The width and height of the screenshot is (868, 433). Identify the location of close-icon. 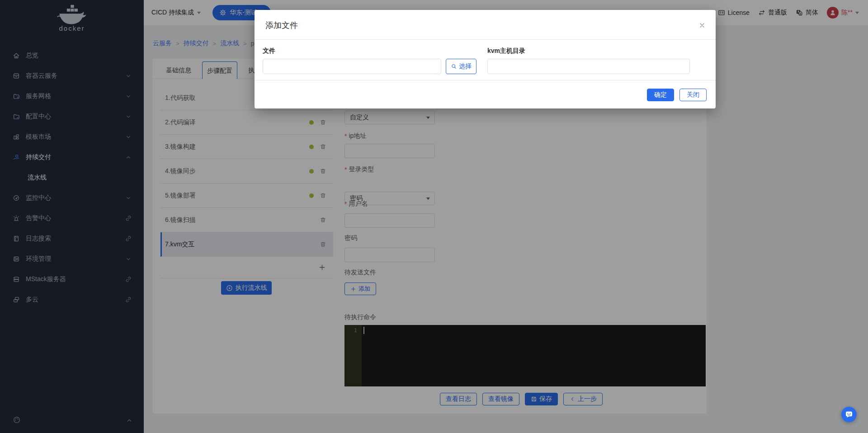
(702, 25).